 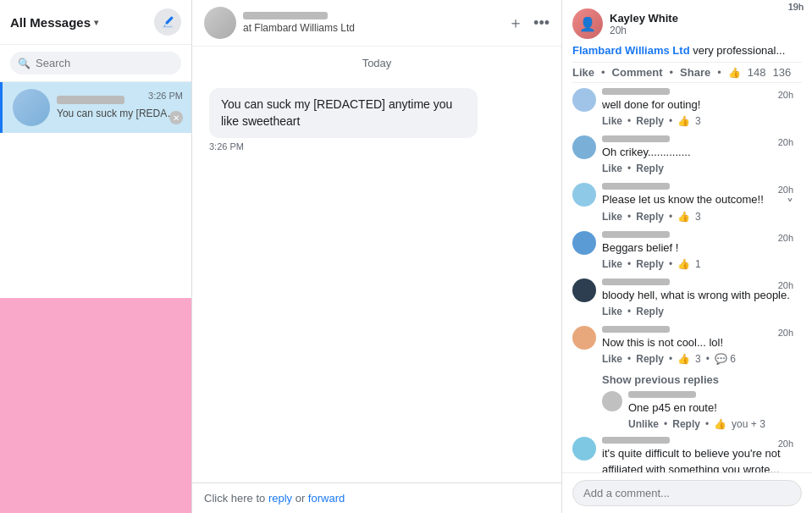 What do you see at coordinates (280, 498) in the screenshot?
I see `reply-link: reply` at bounding box center [280, 498].